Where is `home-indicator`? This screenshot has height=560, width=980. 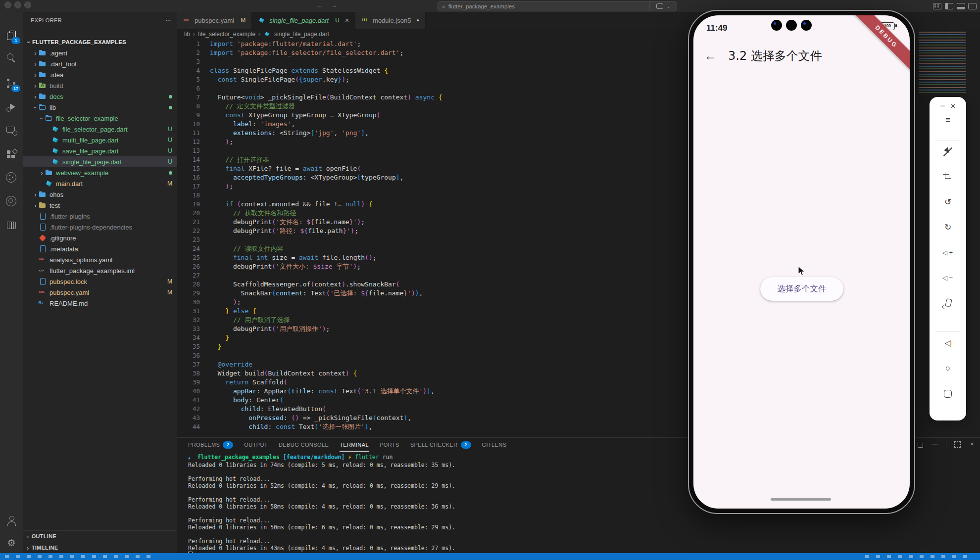
home-indicator is located at coordinates (801, 500).